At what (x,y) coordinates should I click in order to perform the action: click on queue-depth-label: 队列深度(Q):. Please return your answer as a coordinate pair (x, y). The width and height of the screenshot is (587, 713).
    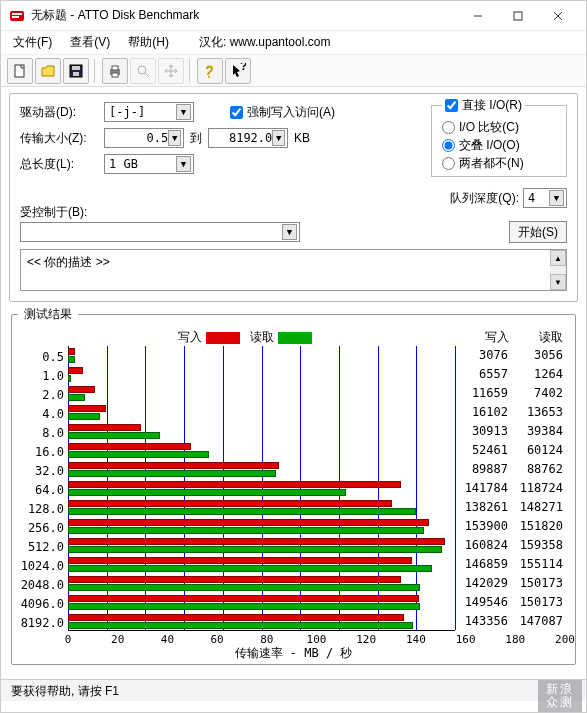
    Looking at the image, I should click on (484, 198).